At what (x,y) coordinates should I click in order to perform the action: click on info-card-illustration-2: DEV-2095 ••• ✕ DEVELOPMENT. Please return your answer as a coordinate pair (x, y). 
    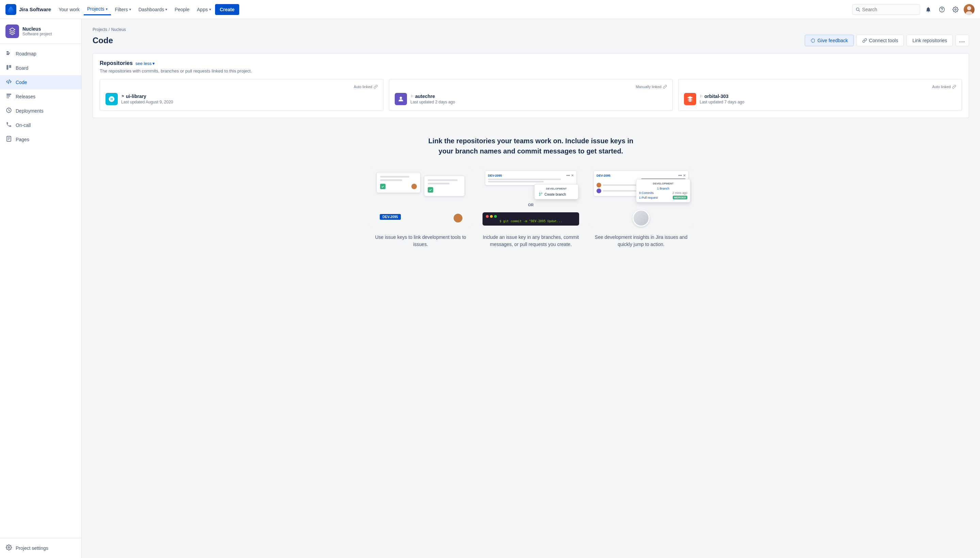
    Looking at the image, I should click on (531, 198).